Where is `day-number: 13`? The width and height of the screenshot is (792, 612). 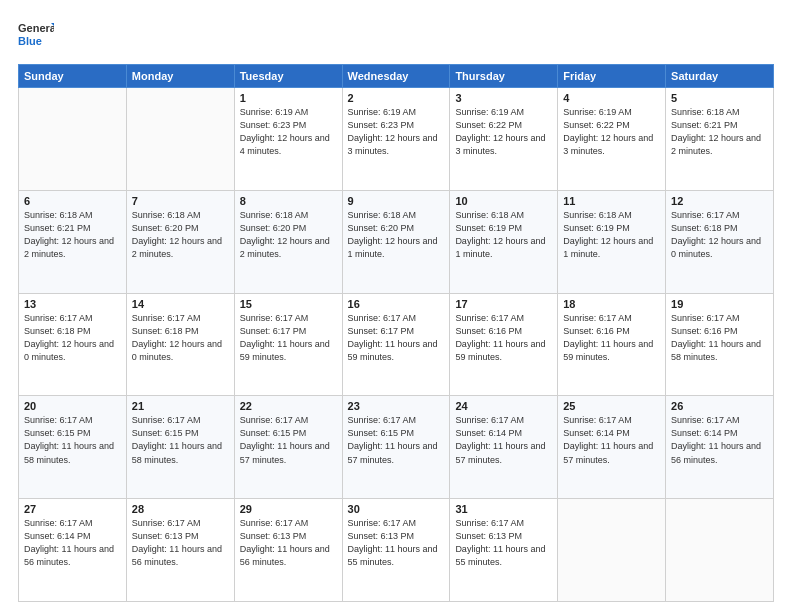 day-number: 13 is located at coordinates (72, 304).